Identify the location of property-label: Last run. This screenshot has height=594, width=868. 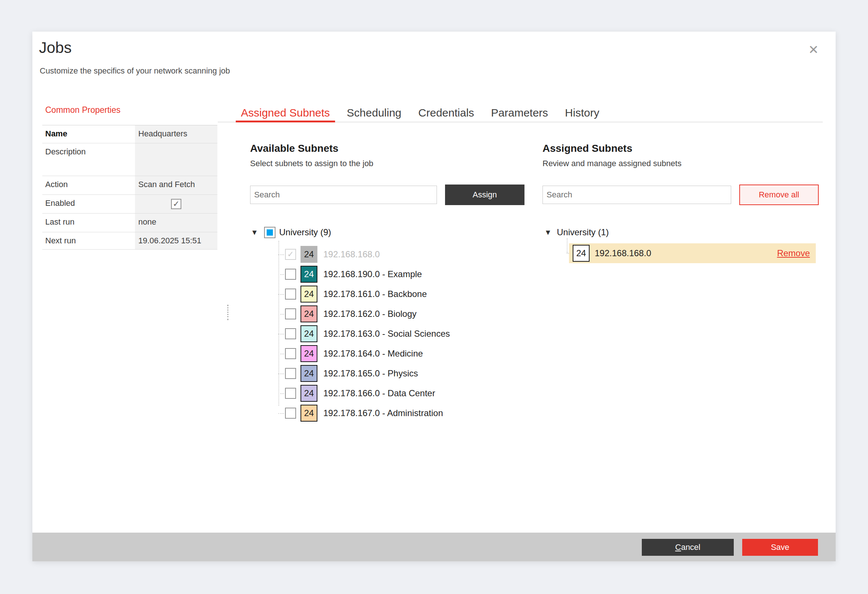
(89, 223).